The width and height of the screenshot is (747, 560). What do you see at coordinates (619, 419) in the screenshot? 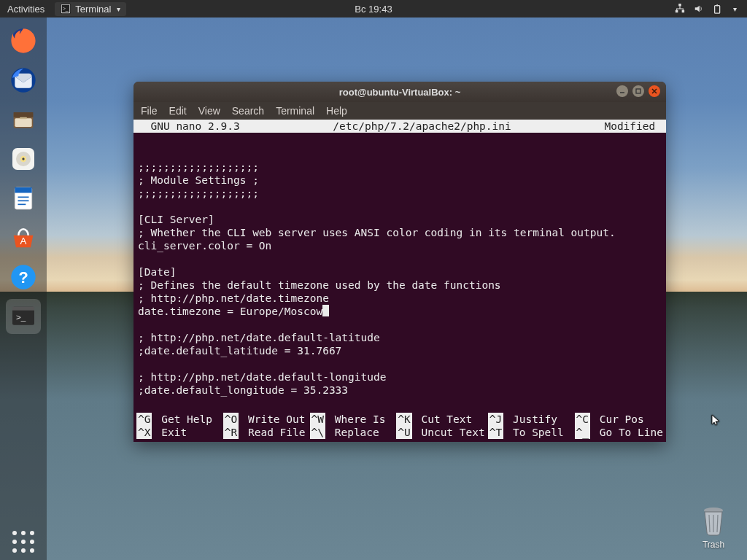
I see `nano-shortcut: ^C Cur Pos` at bounding box center [619, 419].